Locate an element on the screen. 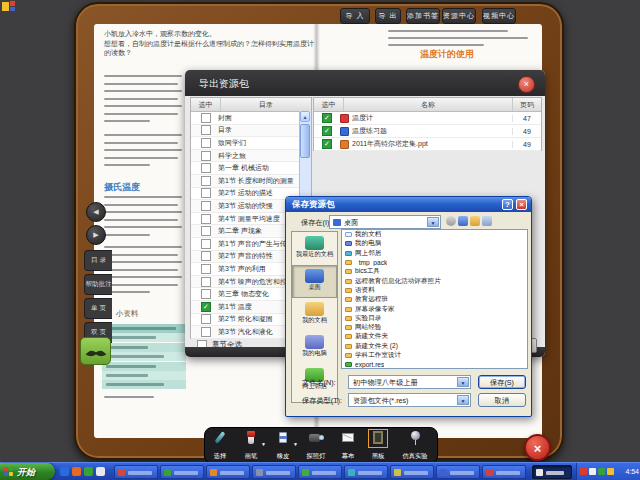 The width and height of the screenshot is (640, 480). help-icon: ? is located at coordinates (508, 204).